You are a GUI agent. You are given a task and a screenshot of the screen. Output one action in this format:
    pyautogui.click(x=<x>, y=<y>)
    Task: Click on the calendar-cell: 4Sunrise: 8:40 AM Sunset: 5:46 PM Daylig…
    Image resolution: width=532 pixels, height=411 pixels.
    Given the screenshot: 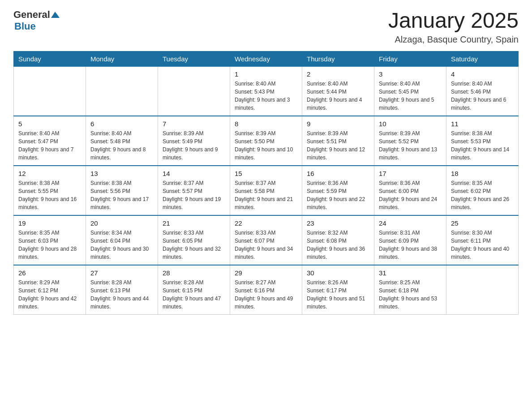 What is the action you would take?
    pyautogui.click(x=483, y=91)
    